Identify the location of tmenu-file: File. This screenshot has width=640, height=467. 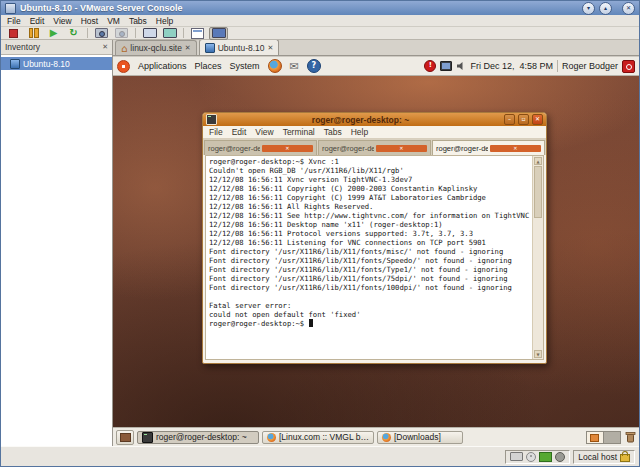
(216, 132).